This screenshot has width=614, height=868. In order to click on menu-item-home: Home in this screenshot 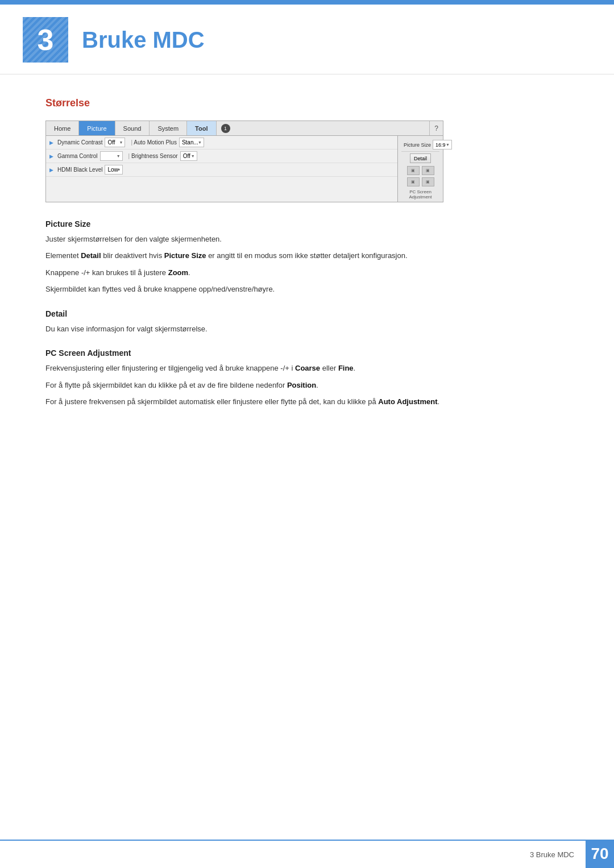, I will do `click(63, 128)`.